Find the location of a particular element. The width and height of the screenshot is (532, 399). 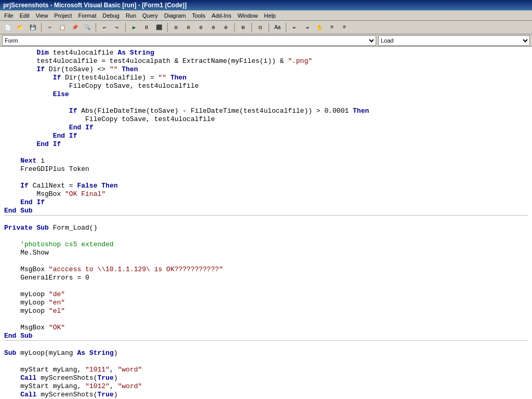

object-select: Form is located at coordinates (189, 41).